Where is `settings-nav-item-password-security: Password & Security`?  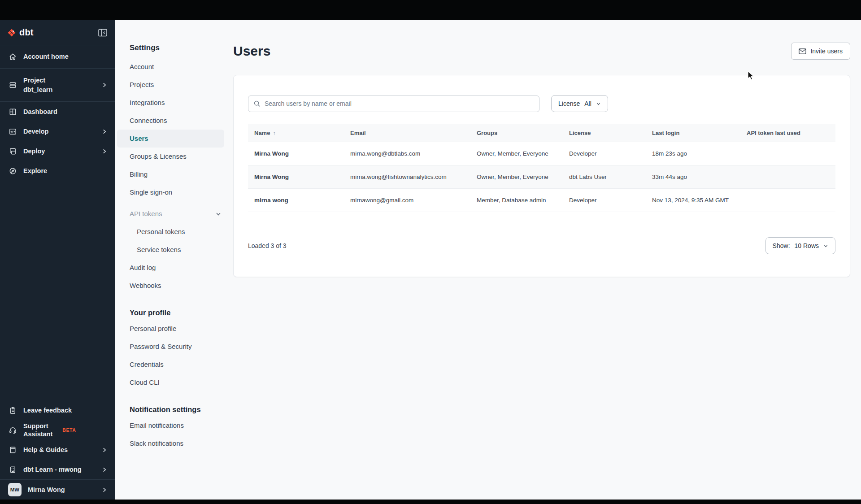 settings-nav-item-password-security: Password & Security is located at coordinates (170, 347).